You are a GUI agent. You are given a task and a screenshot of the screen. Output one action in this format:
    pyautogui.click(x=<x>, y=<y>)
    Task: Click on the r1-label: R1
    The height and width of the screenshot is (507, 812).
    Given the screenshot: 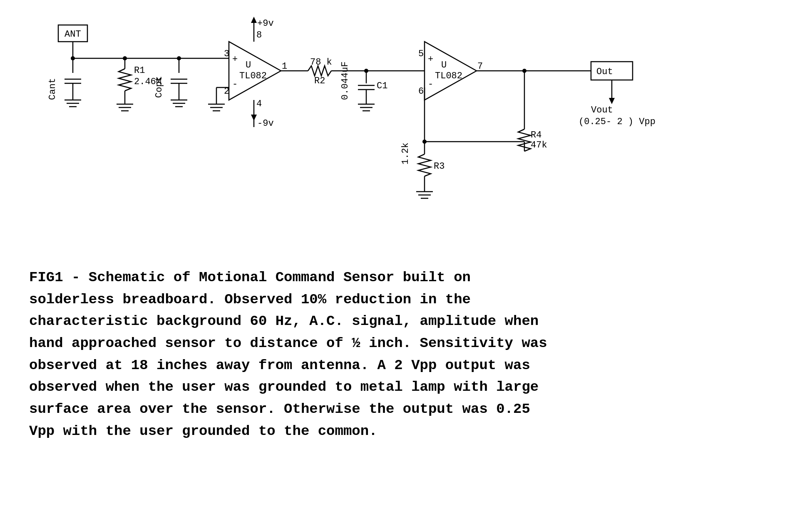 What is the action you would take?
    pyautogui.click(x=139, y=71)
    